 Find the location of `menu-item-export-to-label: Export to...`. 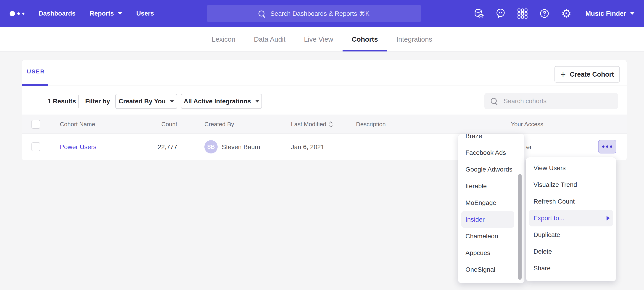

menu-item-export-to-label: Export to... is located at coordinates (549, 218).